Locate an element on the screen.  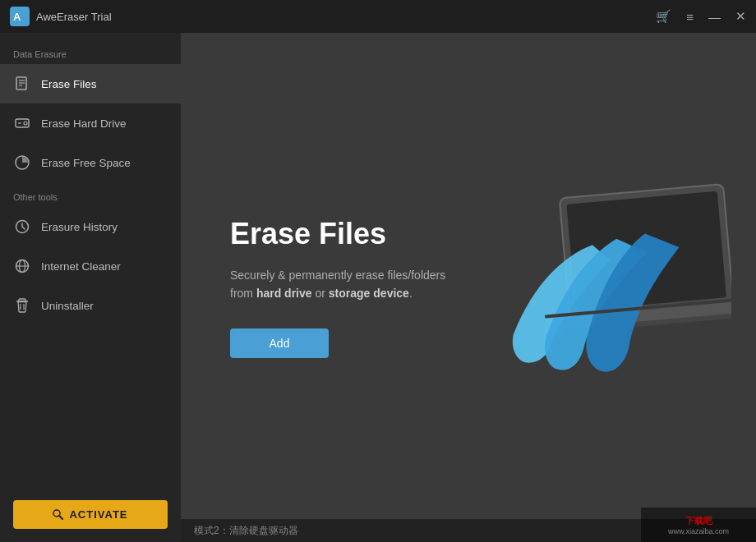
sidebar-item-erase-free-space: Erase Free Space is located at coordinates (90, 163).